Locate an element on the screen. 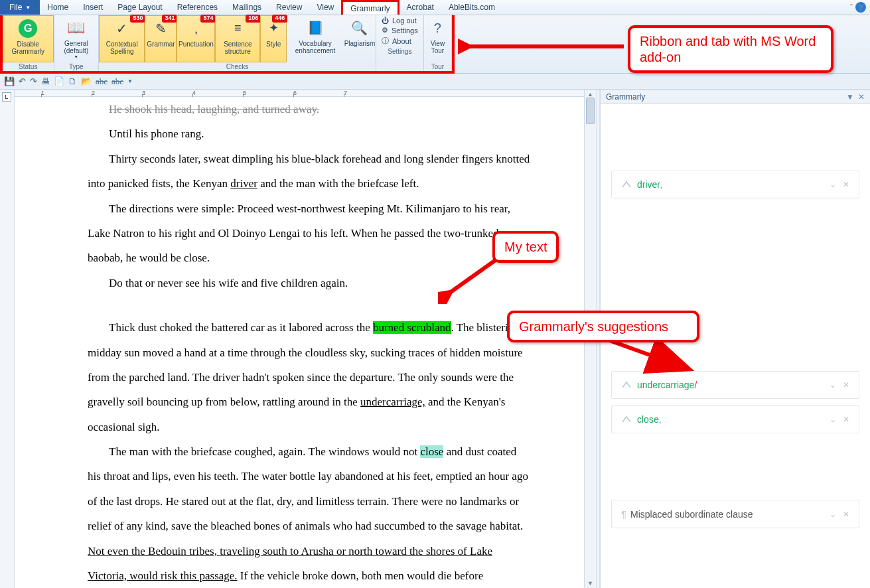 The height and width of the screenshot is (588, 870). grammar-button: 341 ✎ Grammar is located at coordinates (161, 38).